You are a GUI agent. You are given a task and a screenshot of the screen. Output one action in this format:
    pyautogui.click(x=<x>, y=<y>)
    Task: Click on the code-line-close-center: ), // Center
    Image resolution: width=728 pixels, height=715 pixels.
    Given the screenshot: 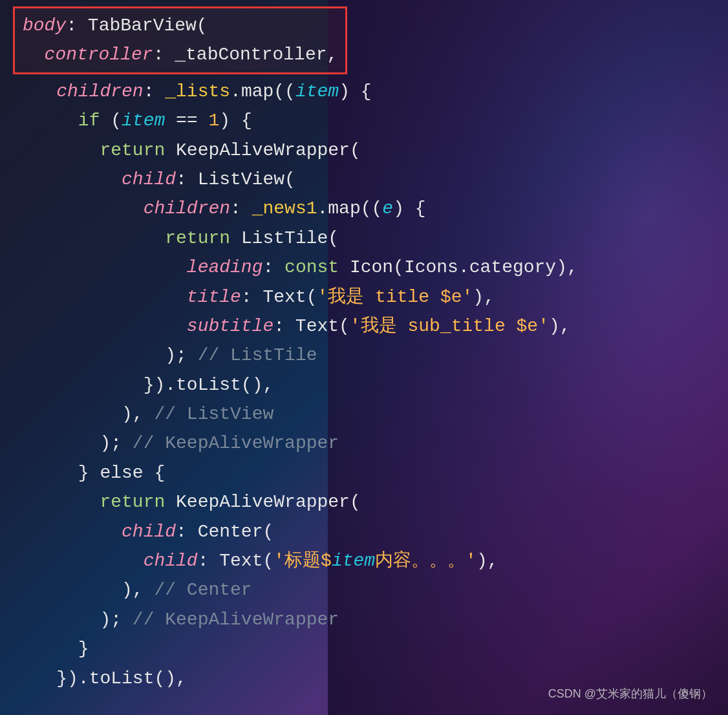 What is the action you would take?
    pyautogui.click(x=370, y=590)
    